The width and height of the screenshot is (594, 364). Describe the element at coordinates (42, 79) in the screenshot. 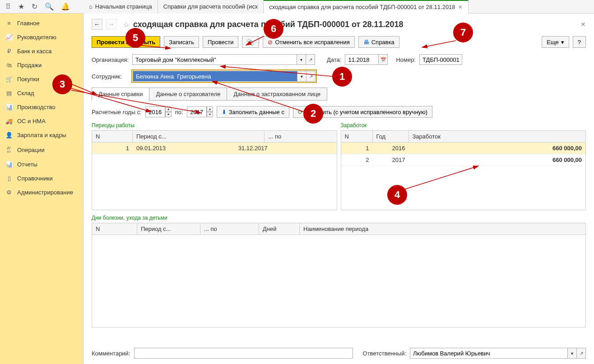

I see `sidebar-item-purchases: 🛒Покупки` at that location.